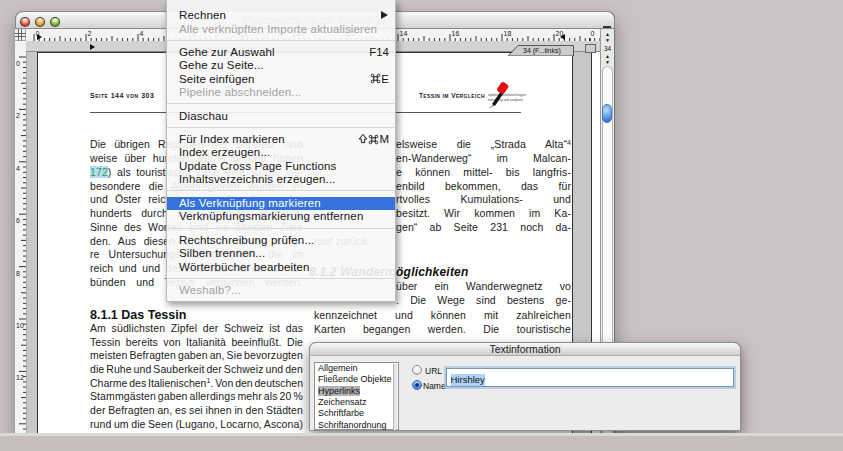 This screenshot has width=843, height=451. What do you see at coordinates (404, 34) in the screenshot?
I see `svg-text: 14` at bounding box center [404, 34].